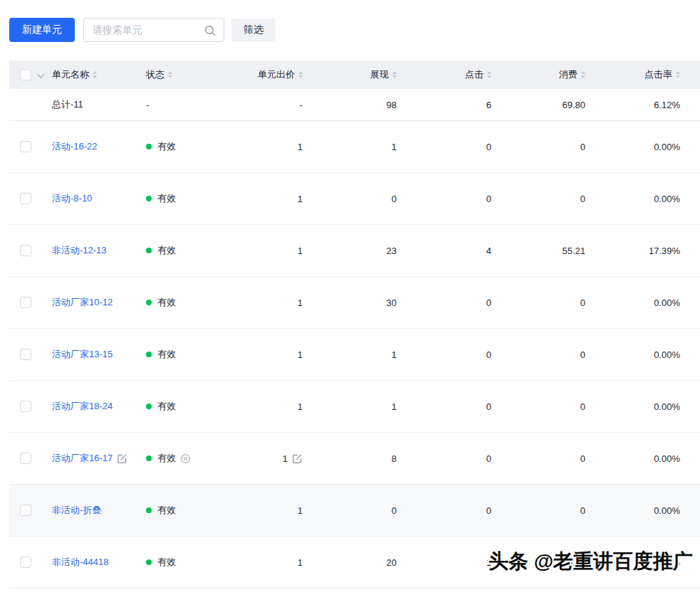  I want to click on table-row: 活动厂家18-24 有效 1 1 0 0 0.00%, so click(355, 407).